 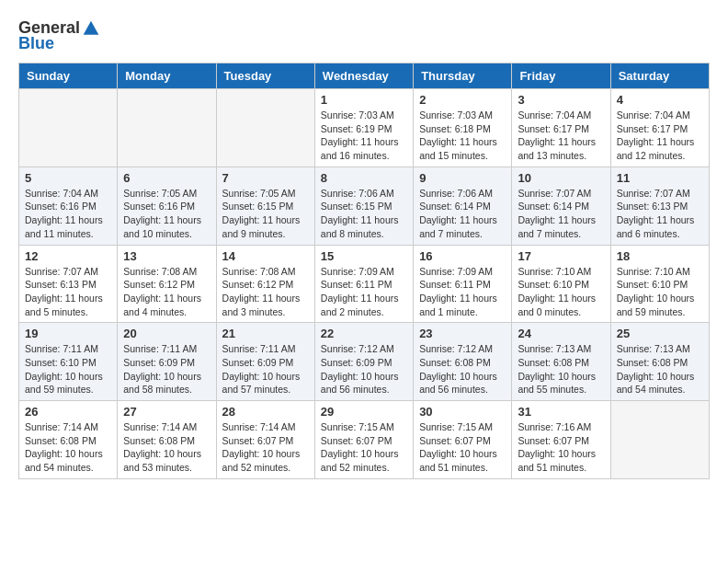 What do you see at coordinates (266, 447) in the screenshot?
I see `day-info: Sunrise: 7:14 AMSunset: 6:07 PMDaylight:…` at bounding box center [266, 447].